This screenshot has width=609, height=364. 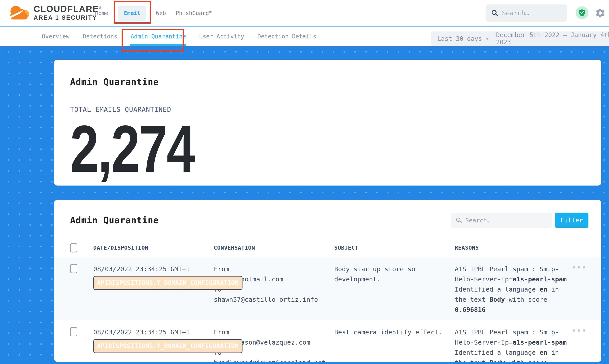 What do you see at coordinates (328, 341) in the screenshot?
I see `table-row: 08/03/2022 23:34:25 GMT+1 APIDISPOSITION…` at bounding box center [328, 341].